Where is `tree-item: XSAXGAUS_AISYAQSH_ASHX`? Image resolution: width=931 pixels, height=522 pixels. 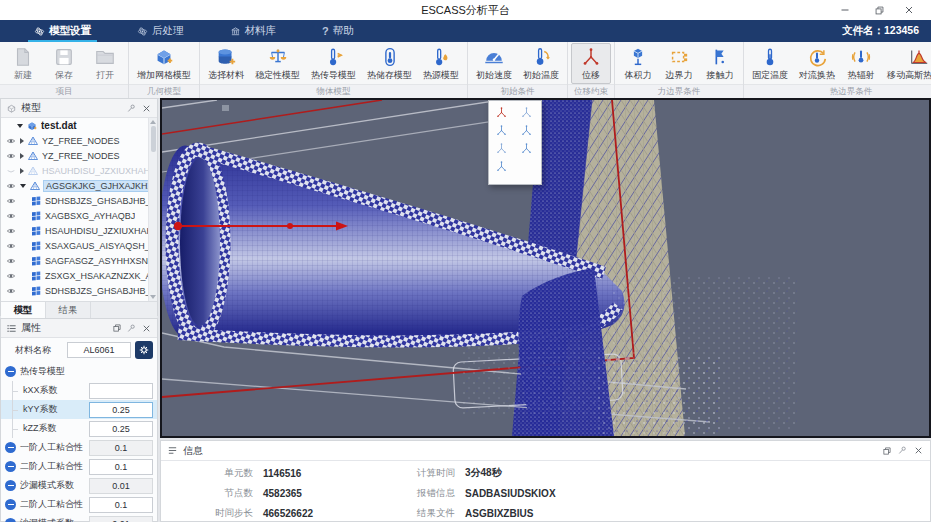 tree-item: XSAXGAUS_AISYAQSH_ASHX is located at coordinates (79, 246).